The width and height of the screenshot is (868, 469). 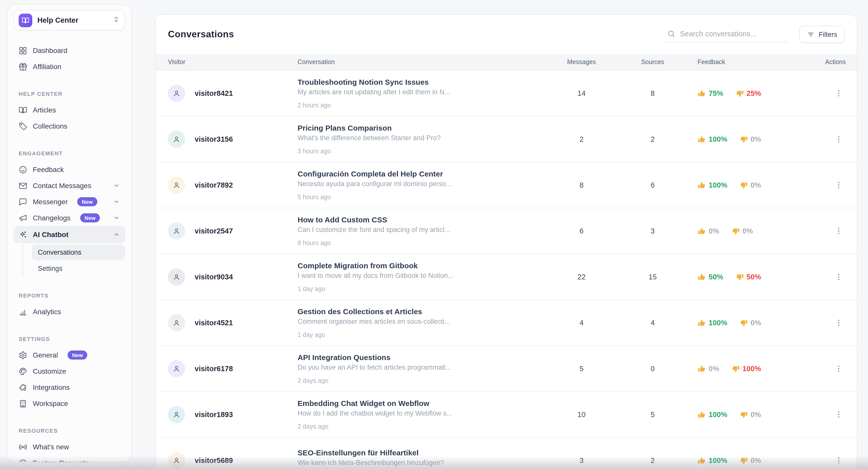 I want to click on conversation-row: visitor2547 How to Add Custom CSS Can I …, so click(x=506, y=231).